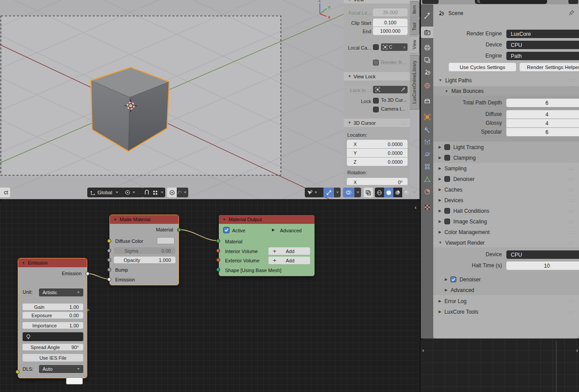  Describe the element at coordinates (447, 158) in the screenshot. I see `clamping-checkbox` at that location.